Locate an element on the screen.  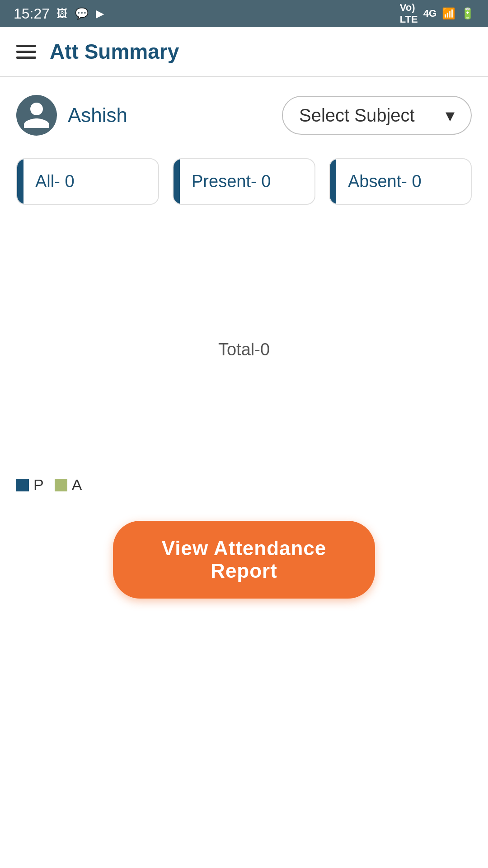
4g-icon: 4G is located at coordinates (430, 14).